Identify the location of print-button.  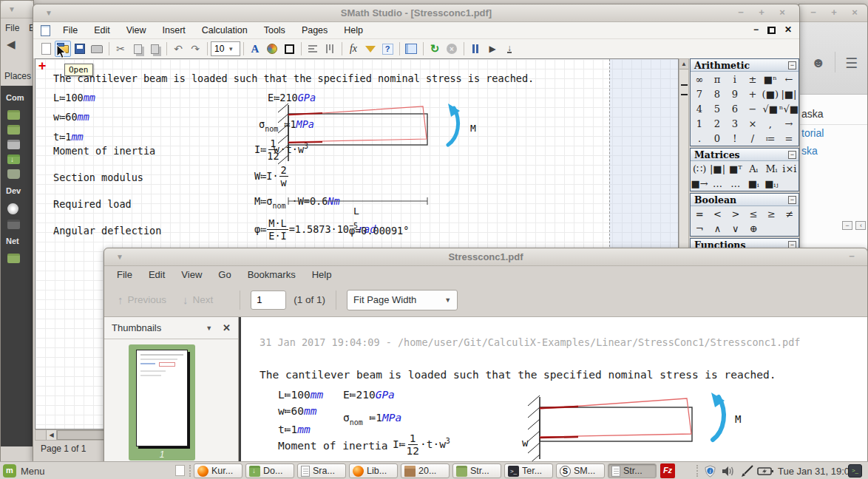
(97, 49).